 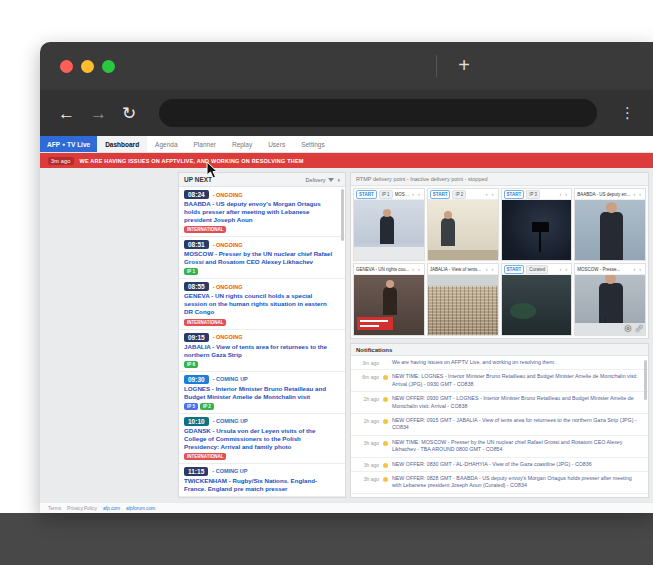 What do you see at coordinates (500, 447) in the screenshot?
I see `notification-item: 3h ago NEW TIME: MOSCOW - Presser by the…` at bounding box center [500, 447].